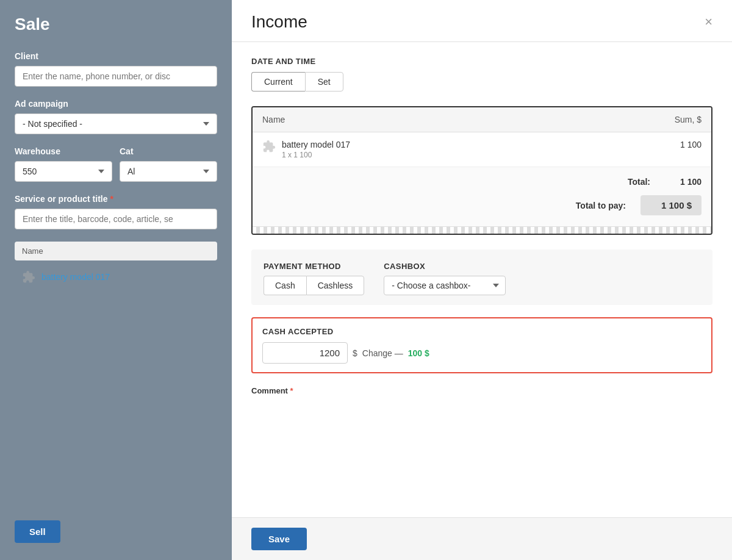  What do you see at coordinates (285, 285) in the screenshot?
I see `cash-button: Cash` at bounding box center [285, 285].